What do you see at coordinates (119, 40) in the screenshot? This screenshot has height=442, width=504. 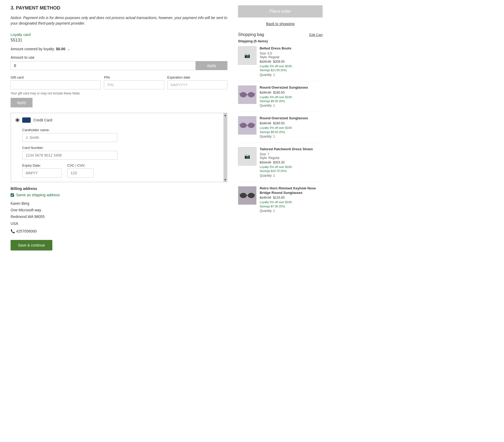 I see `loyalty-card-number: 55131` at bounding box center [119, 40].